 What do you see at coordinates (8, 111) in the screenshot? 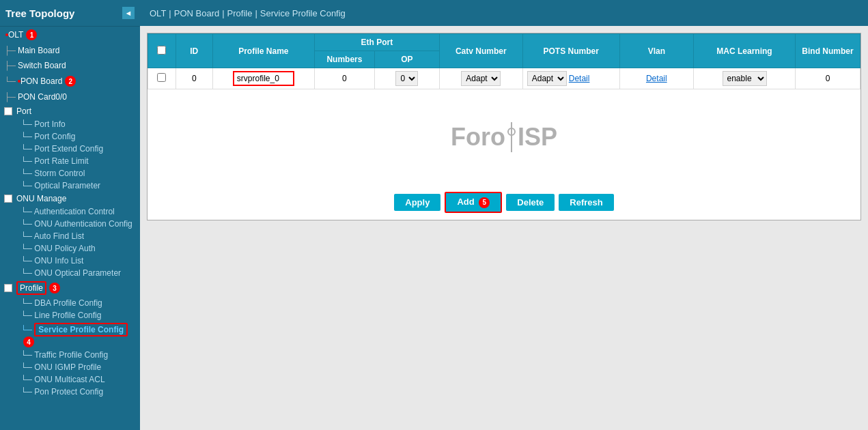
I see `port-checkbox` at bounding box center [8, 111].